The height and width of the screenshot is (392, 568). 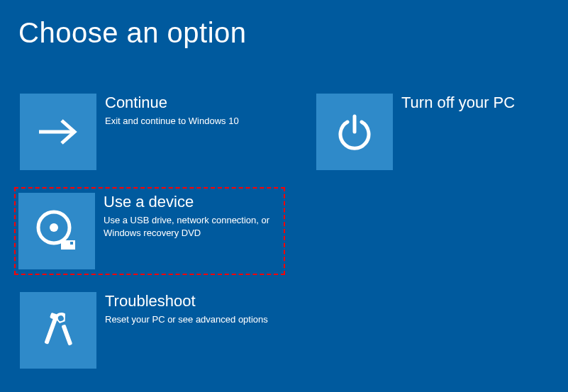 What do you see at coordinates (441, 132) in the screenshot?
I see `turn-off-option: Turn off your PC` at bounding box center [441, 132].